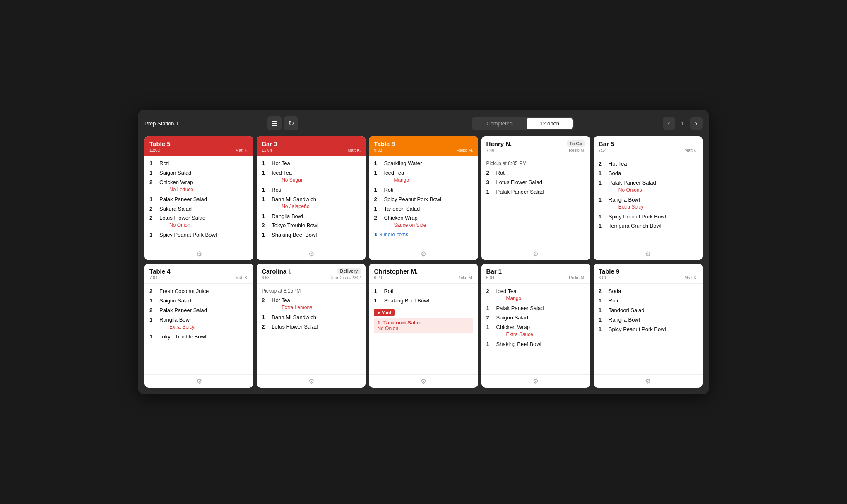  Describe the element at coordinates (635, 226) in the screenshot. I see `item-name: Tempura Crunch Bowl` at that location.